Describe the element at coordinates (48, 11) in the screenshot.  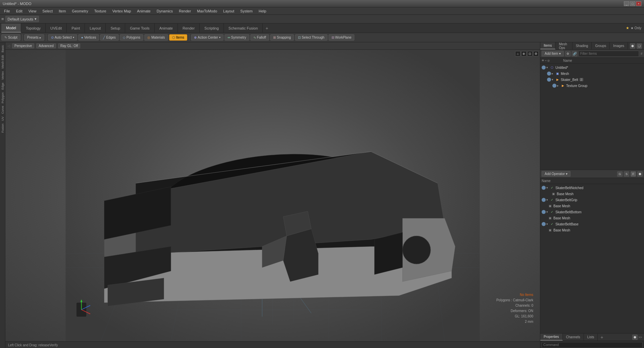
I see `menu-select: Select` at that location.